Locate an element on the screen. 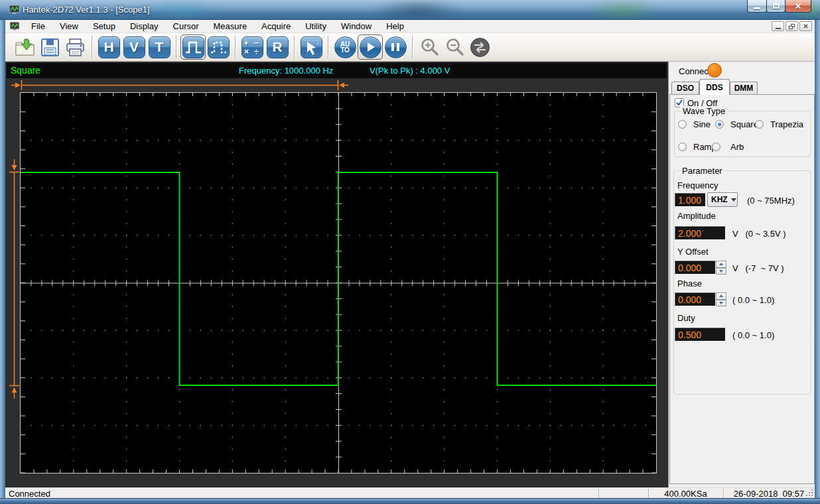 This screenshot has height=504, width=820. tab-dso: DSO is located at coordinates (685, 88).